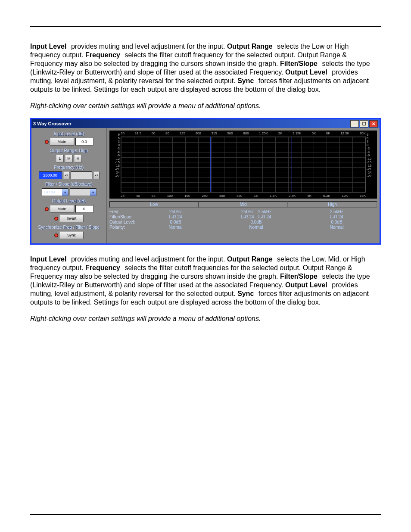 The image size is (411, 532). Describe the element at coordinates (56, 219) in the screenshot. I see `invert-led-icon` at that location.